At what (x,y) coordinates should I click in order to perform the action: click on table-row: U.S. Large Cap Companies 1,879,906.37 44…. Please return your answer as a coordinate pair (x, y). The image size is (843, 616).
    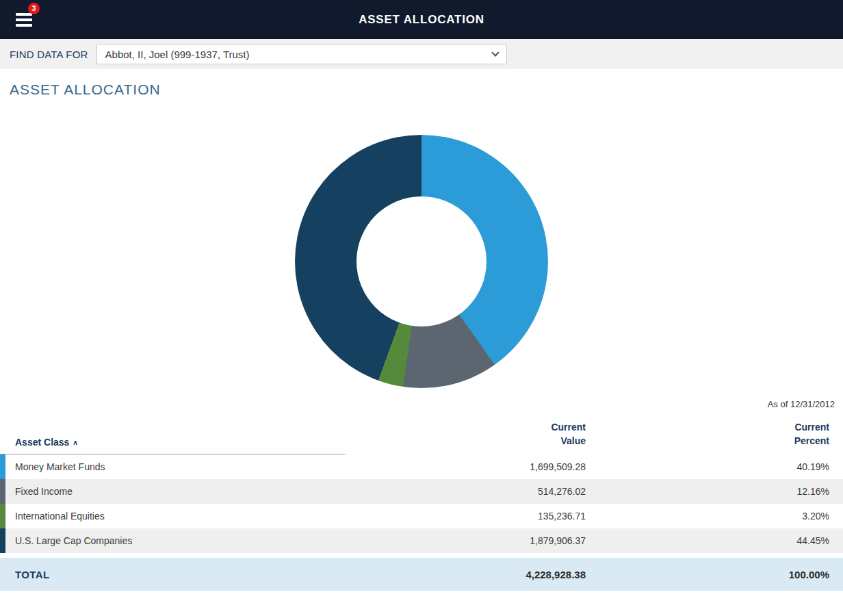
    Looking at the image, I should click on (422, 541).